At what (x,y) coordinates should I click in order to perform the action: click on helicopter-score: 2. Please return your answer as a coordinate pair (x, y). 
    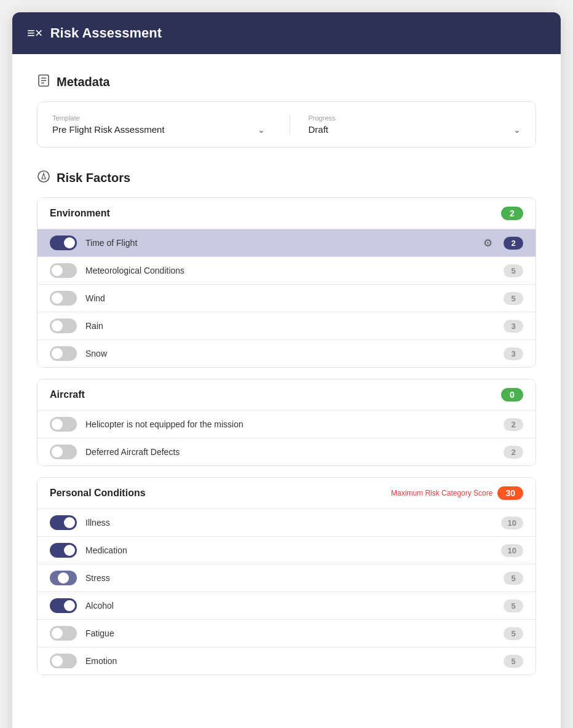
    Looking at the image, I should click on (513, 424).